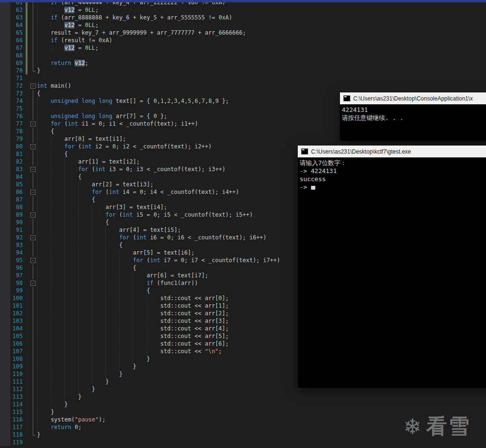 Image resolution: width=486 pixels, height=448 pixels. What do you see at coordinates (18, 336) in the screenshot?
I see `line-number: 105` at bounding box center [18, 336].